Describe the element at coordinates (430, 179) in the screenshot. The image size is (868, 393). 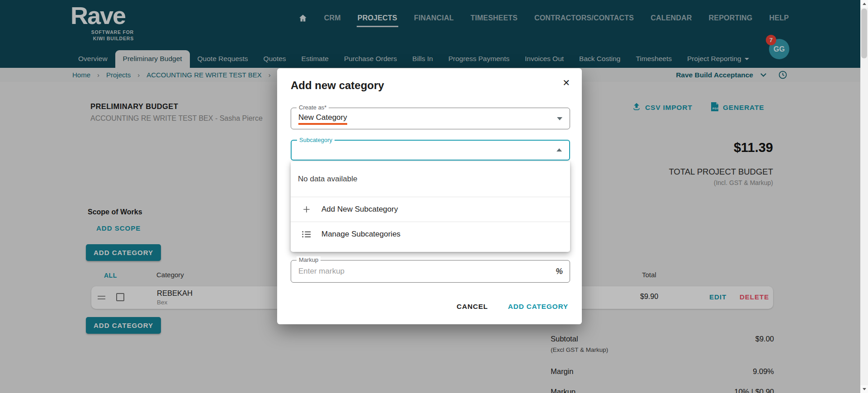
I see `dropdown-empty-state: No data available` at that location.